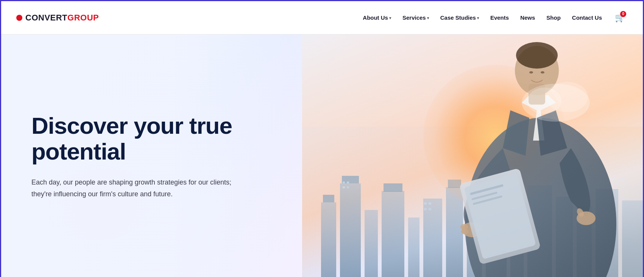  What do you see at coordinates (62, 18) in the screenshot?
I see `logo-text: CONVERTGROUP` at bounding box center [62, 18].